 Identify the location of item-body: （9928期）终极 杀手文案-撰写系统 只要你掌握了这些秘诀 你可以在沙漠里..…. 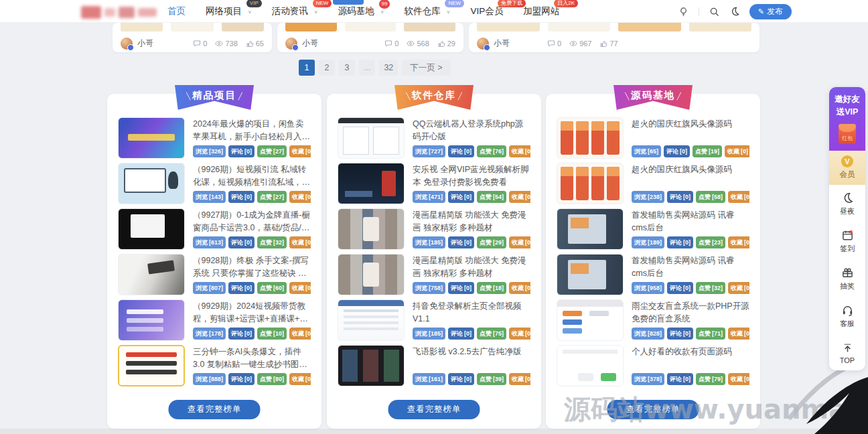
(252, 275).